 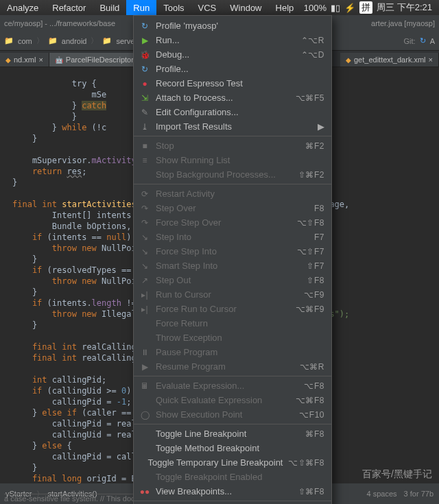 What do you see at coordinates (240, 112) in the screenshot?
I see `menu-label: Edit Configurations...` at bounding box center [240, 112].